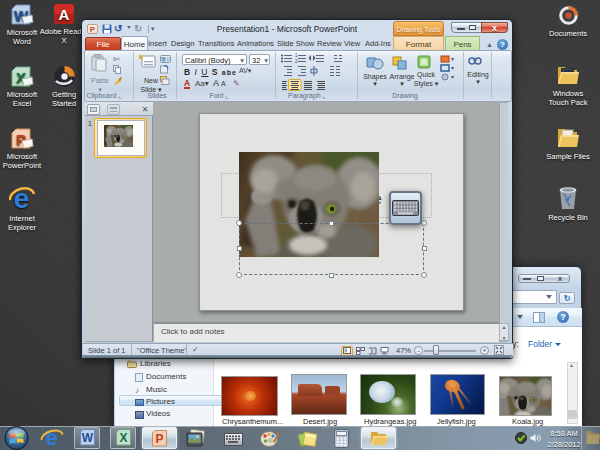  I want to click on svg-text: X, so click(123, 438).